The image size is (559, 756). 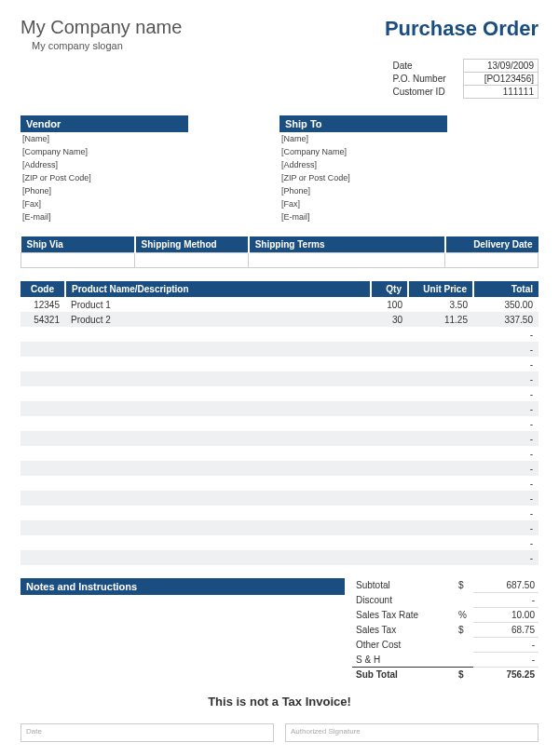 I want to click on vendor-field: [Name], so click(x=150, y=139).